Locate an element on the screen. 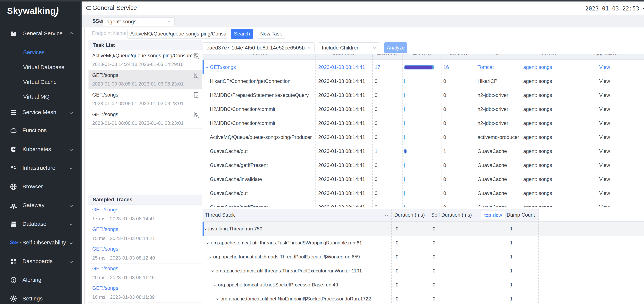 The height and width of the screenshot is (304, 644). sidebar-item-alerting: Alerting is located at coordinates (40, 280).